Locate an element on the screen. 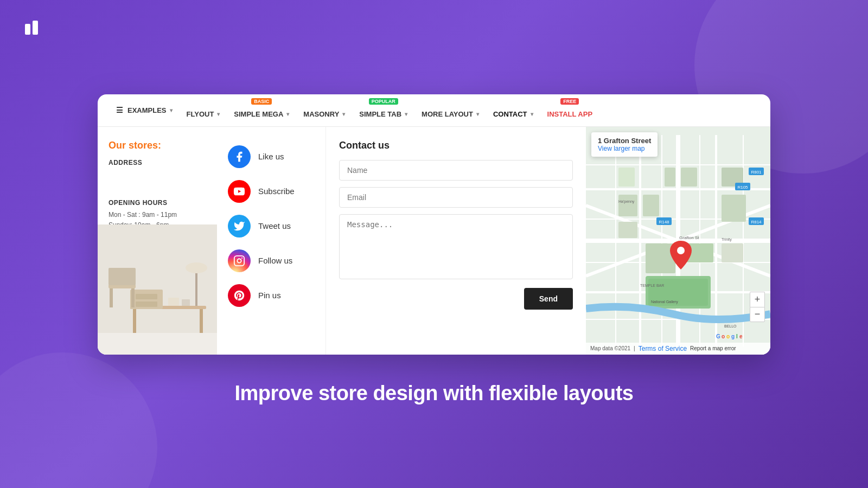 The image size is (868, 488). svg-text: R105 is located at coordinates (743, 188).